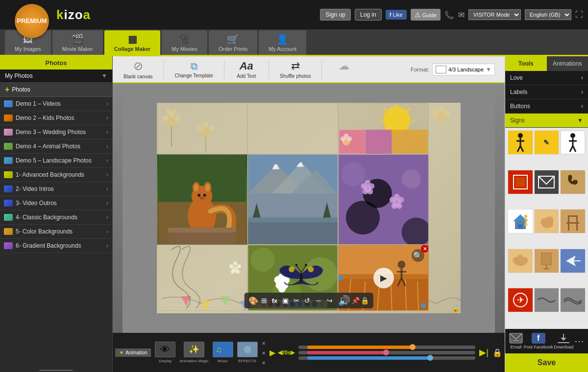 The height and width of the screenshot is (372, 588). What do you see at coordinates (330, 301) in the screenshot?
I see `share-icon: ↪` at bounding box center [330, 301].